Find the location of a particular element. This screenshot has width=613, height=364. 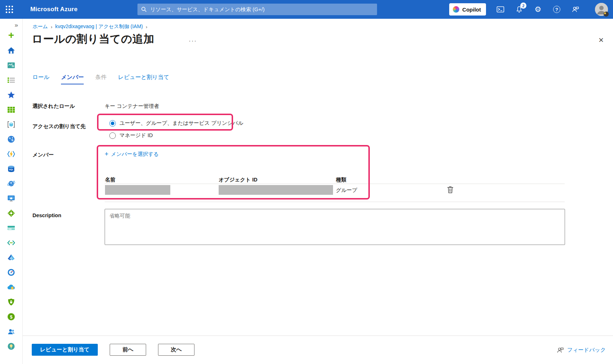

sidebar-collapse-icon: » is located at coordinates (19, 26).